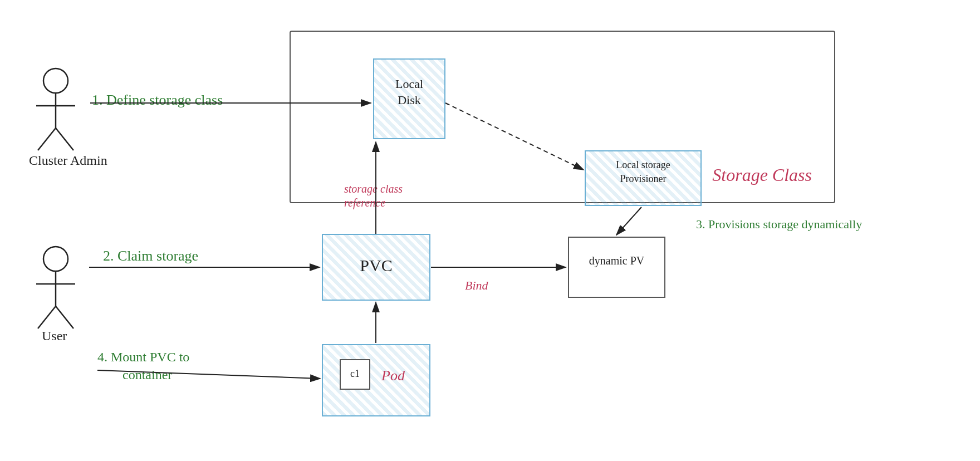  I want to click on storage-class-label: Storage Class, so click(762, 175).